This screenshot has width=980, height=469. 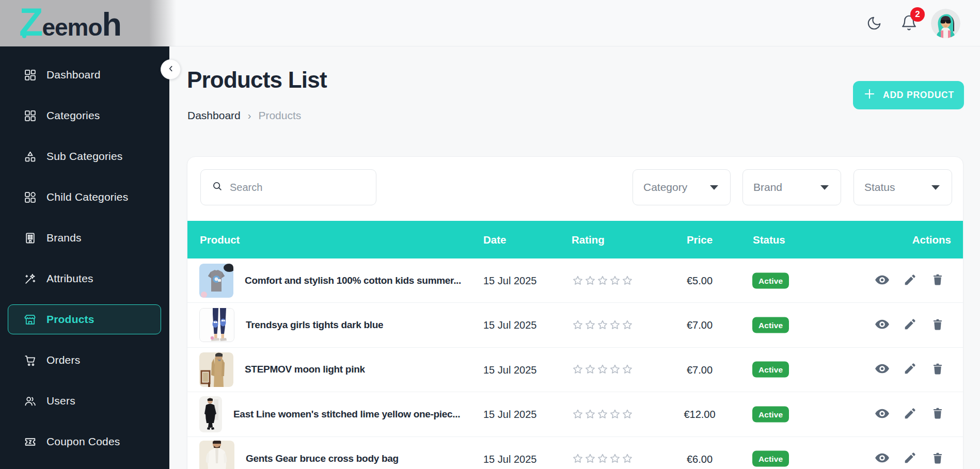 What do you see at coordinates (770, 281) in the screenshot?
I see `status-badge: Active` at bounding box center [770, 281].